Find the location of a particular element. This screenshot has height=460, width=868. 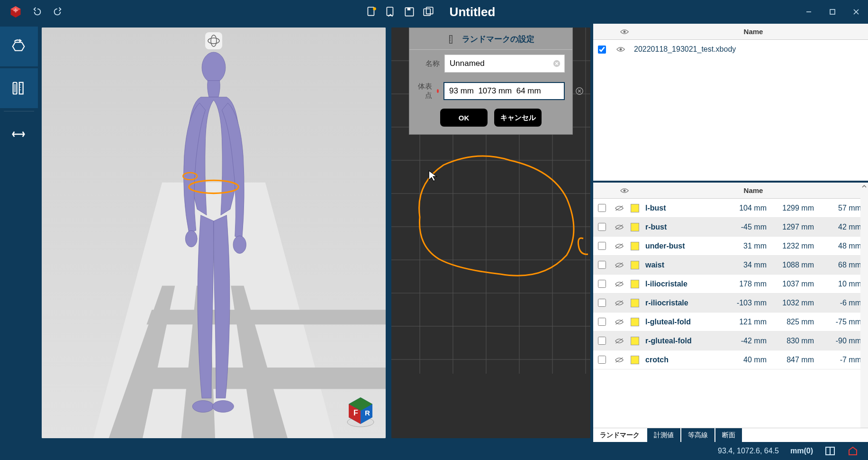

name-input is located at coordinates (505, 64).